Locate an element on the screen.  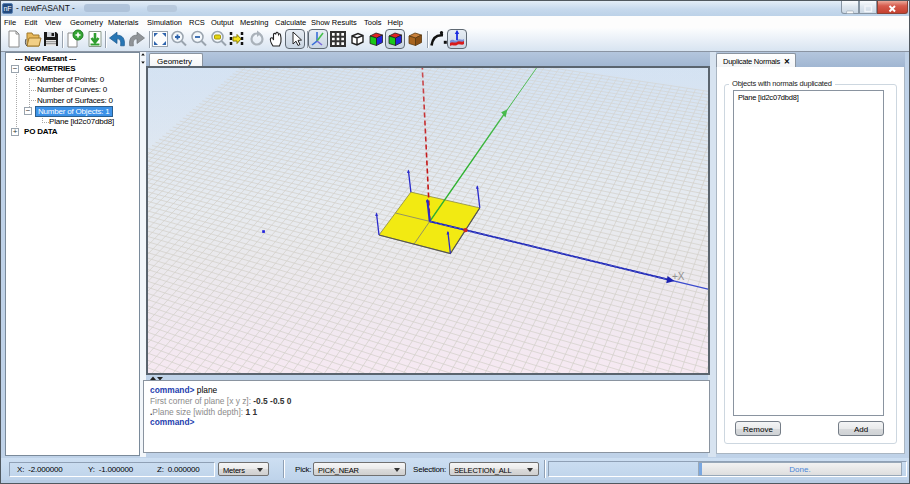
svg-text: +X is located at coordinates (678, 276).